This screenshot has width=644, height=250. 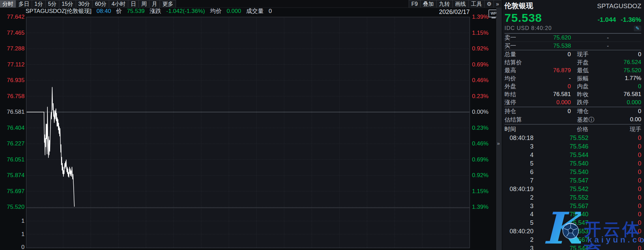 I want to click on stat-value: 76.879, so click(x=553, y=71).